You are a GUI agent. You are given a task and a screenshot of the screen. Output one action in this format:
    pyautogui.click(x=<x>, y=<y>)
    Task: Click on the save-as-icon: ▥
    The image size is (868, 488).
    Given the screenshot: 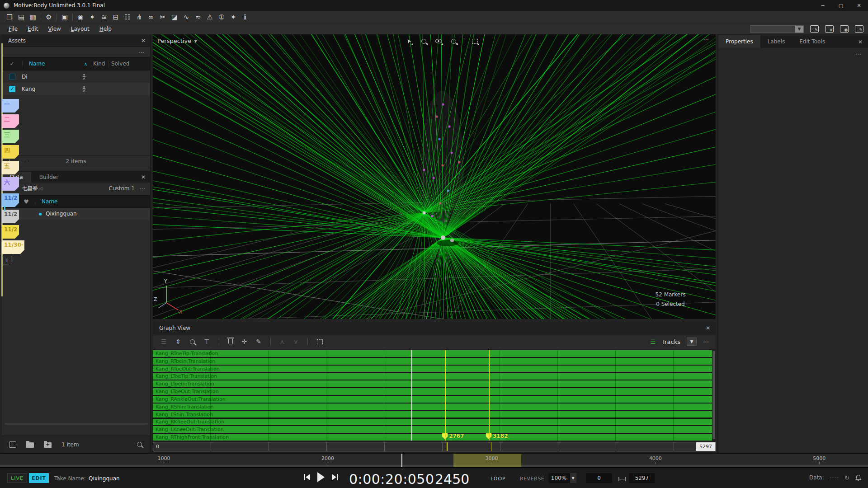 What is the action you would take?
    pyautogui.click(x=33, y=17)
    